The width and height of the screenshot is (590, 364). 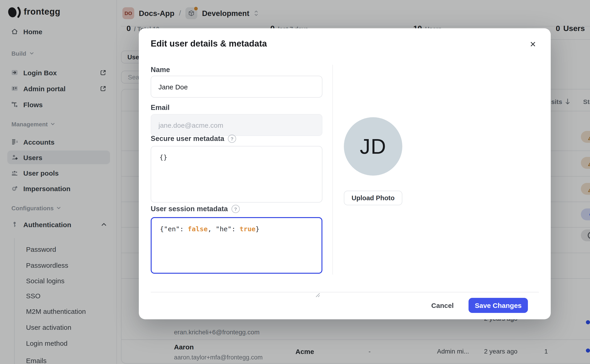 I want to click on json-boolean: true, so click(x=248, y=229).